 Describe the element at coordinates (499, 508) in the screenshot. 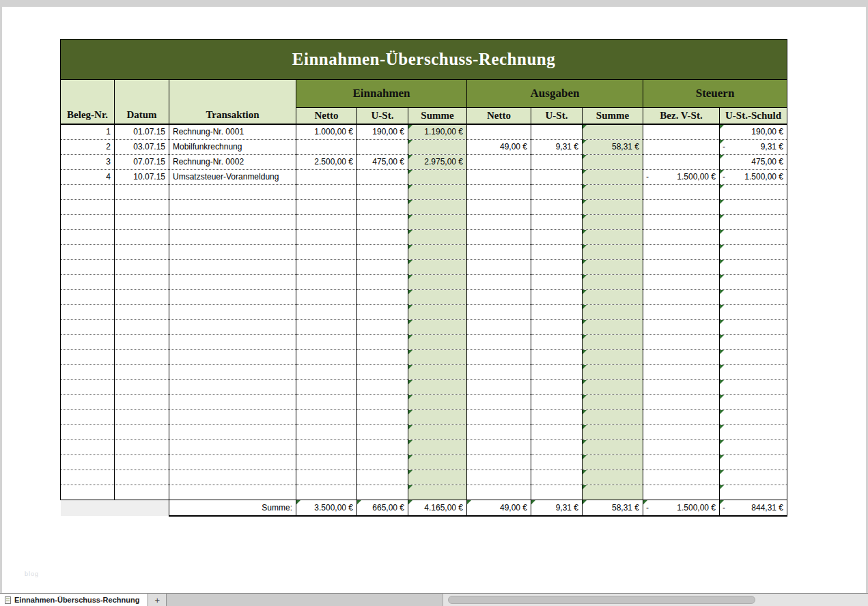

I see `summary-a_netto: 49,00 €` at that location.